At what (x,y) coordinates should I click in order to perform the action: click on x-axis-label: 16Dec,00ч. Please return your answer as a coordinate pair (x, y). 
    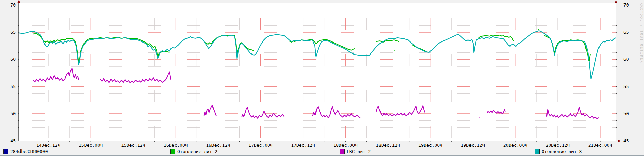
    Looking at the image, I should click on (176, 145).